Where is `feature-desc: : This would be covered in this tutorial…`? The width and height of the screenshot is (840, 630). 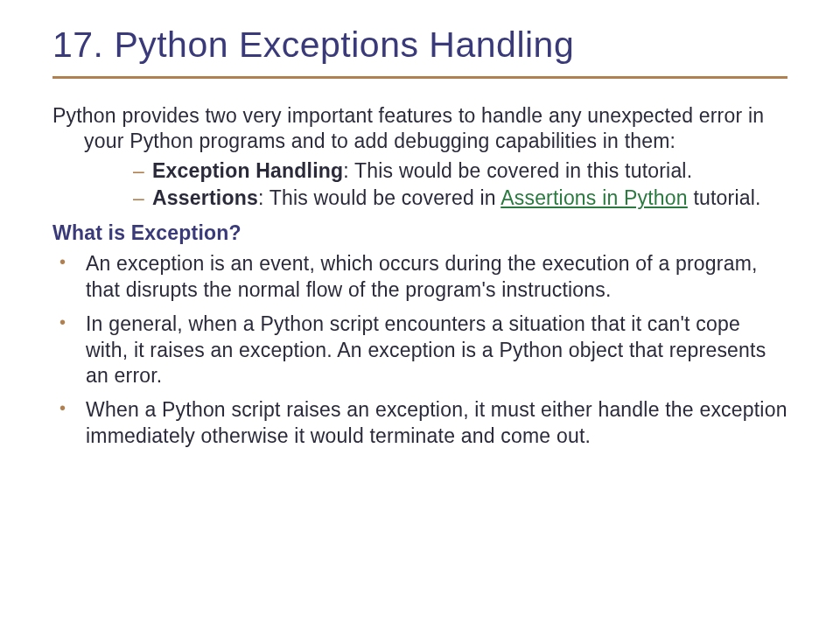 feature-desc: : This would be covered in this tutorial… is located at coordinates (518, 171).